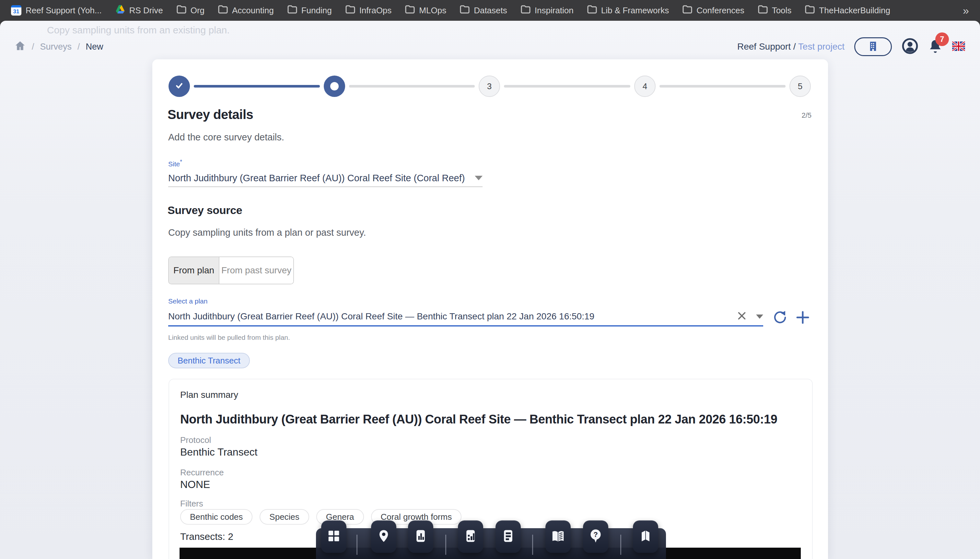  What do you see at coordinates (470, 537) in the screenshot?
I see `dock-analytics-button` at bounding box center [470, 537].